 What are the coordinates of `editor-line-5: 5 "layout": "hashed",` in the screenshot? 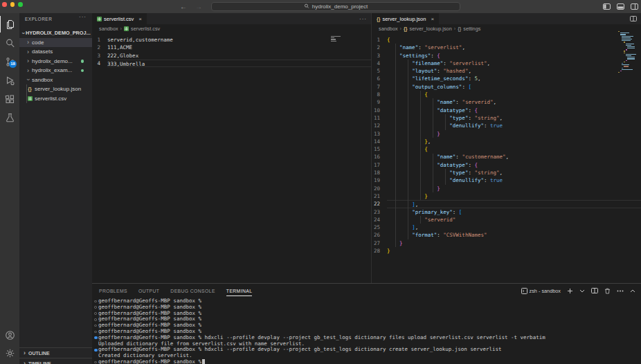 It's located at (507, 71).